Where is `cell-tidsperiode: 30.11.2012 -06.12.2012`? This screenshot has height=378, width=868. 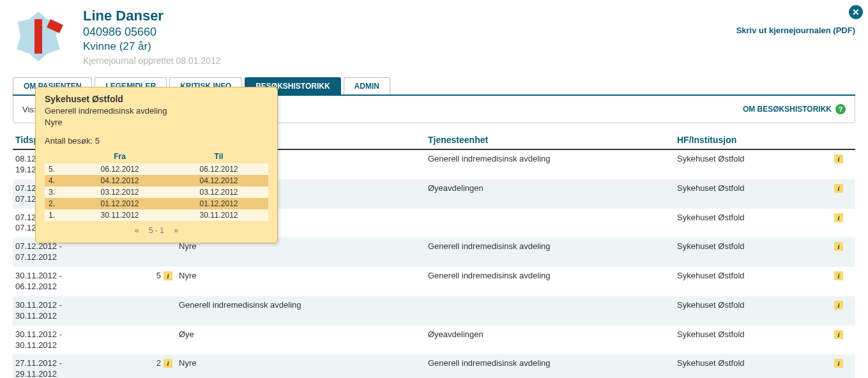
cell-tidsperiode: 30.11.2012 -06.12.2012 is located at coordinates (77, 282).